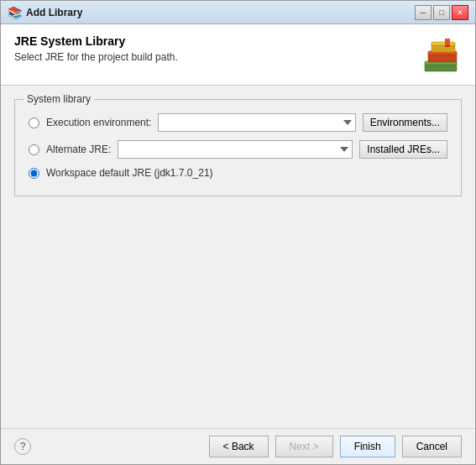 This screenshot has width=476, height=465. What do you see at coordinates (304, 447) in the screenshot?
I see `next-button: Next >` at bounding box center [304, 447].